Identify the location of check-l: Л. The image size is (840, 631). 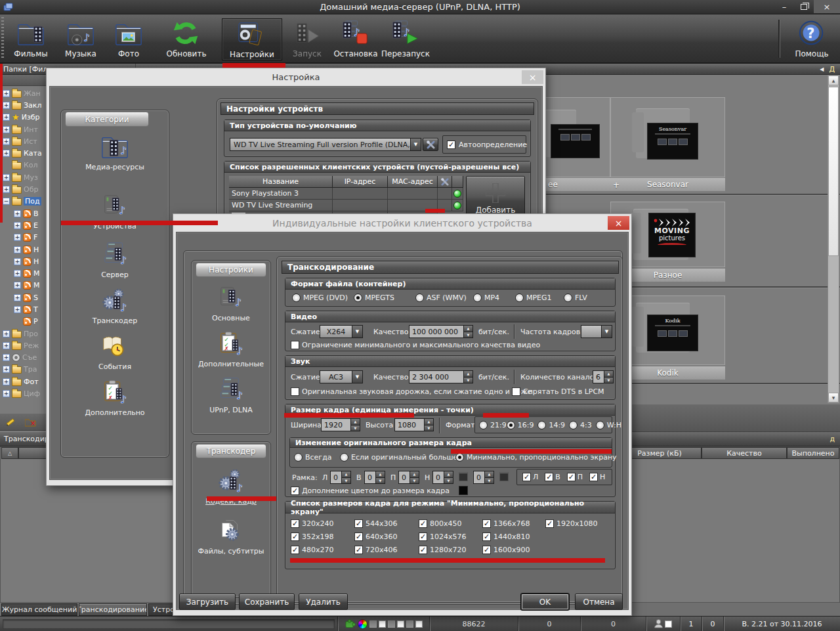
(530, 477).